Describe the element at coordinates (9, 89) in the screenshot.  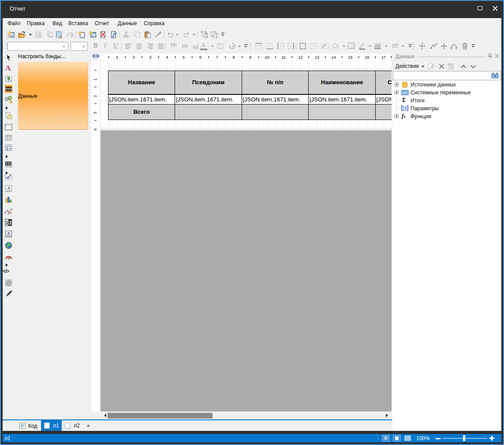
I see `svg-text: SVG` at that location.